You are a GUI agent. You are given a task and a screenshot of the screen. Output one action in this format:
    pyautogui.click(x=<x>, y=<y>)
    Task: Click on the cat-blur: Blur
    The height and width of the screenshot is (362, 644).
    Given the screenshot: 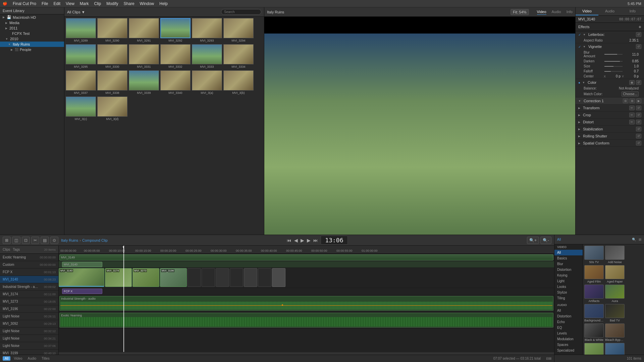 What is the action you would take?
    pyautogui.click(x=569, y=264)
    